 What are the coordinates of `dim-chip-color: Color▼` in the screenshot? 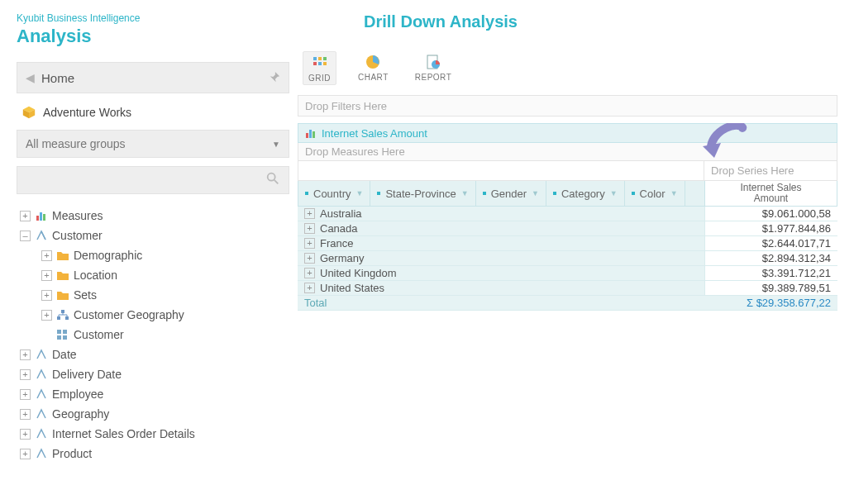 It's located at (655, 193).